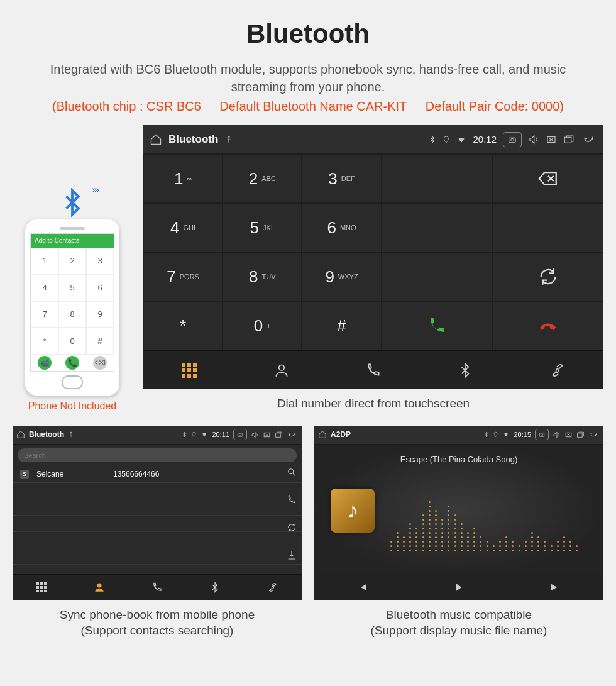  I want to click on dial-key-7: 7PQRS, so click(183, 277).